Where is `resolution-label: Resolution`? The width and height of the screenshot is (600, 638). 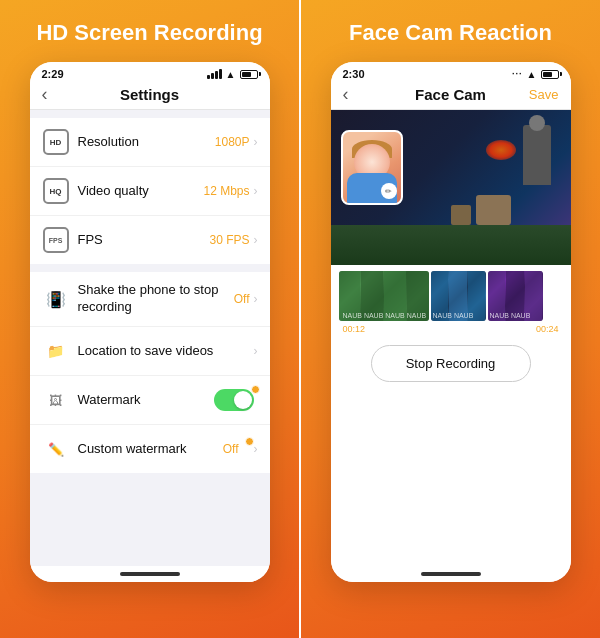
resolution-label: Resolution is located at coordinates (146, 142).